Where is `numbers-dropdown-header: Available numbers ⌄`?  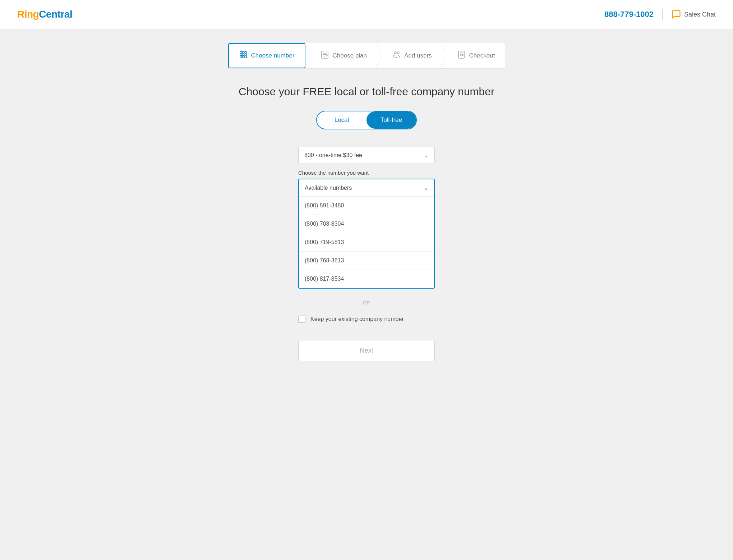
numbers-dropdown-header: Available numbers ⌄ is located at coordinates (366, 188).